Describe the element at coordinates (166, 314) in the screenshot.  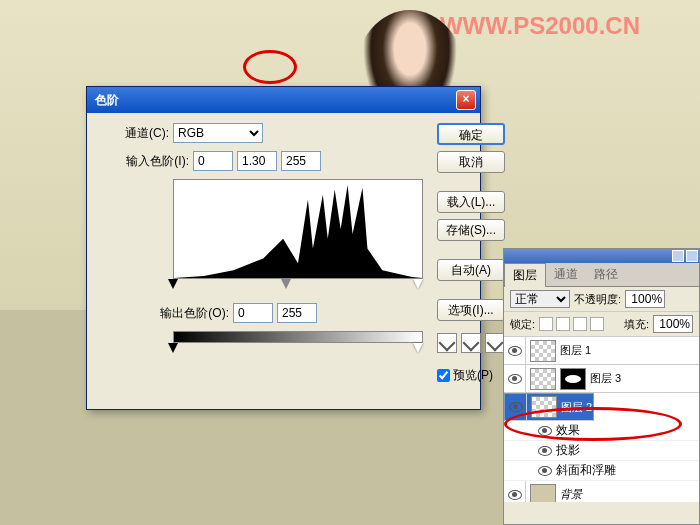
I see `output-levels-label: 输出色阶(O):` at that location.